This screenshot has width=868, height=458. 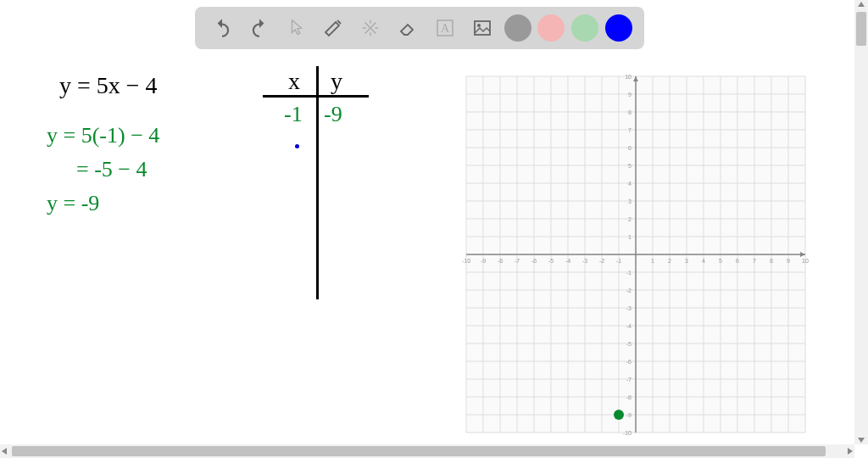 I want to click on scroll-up-arrow, so click(x=861, y=4).